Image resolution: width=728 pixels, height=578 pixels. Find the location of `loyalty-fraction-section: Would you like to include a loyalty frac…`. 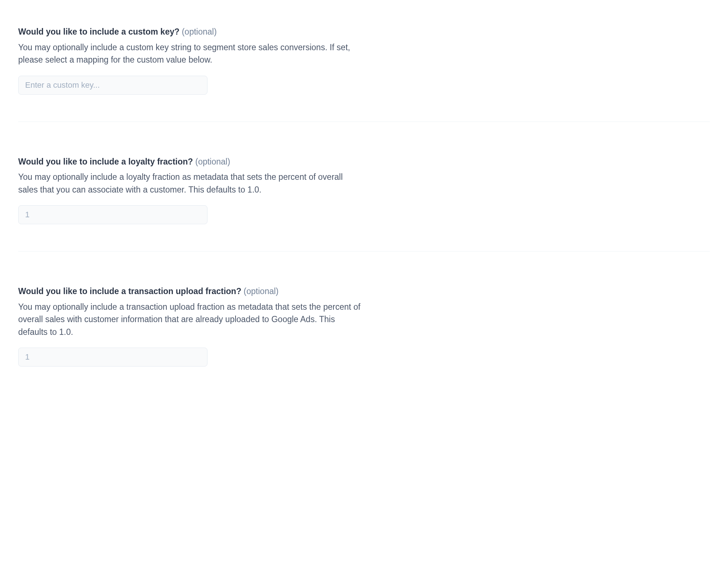

loyalty-fraction-section: Would you like to include a loyalty frac… is located at coordinates (228, 190).